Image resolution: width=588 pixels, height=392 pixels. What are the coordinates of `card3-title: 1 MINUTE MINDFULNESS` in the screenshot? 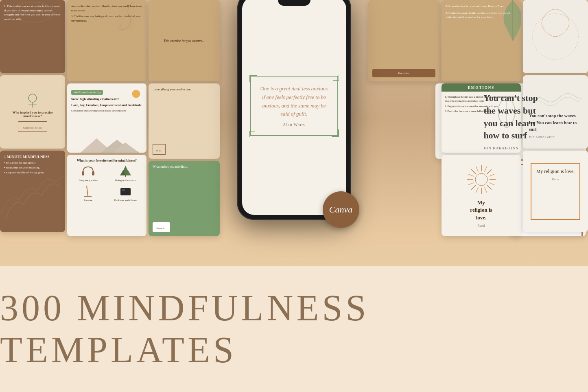 It's located at (33, 157).